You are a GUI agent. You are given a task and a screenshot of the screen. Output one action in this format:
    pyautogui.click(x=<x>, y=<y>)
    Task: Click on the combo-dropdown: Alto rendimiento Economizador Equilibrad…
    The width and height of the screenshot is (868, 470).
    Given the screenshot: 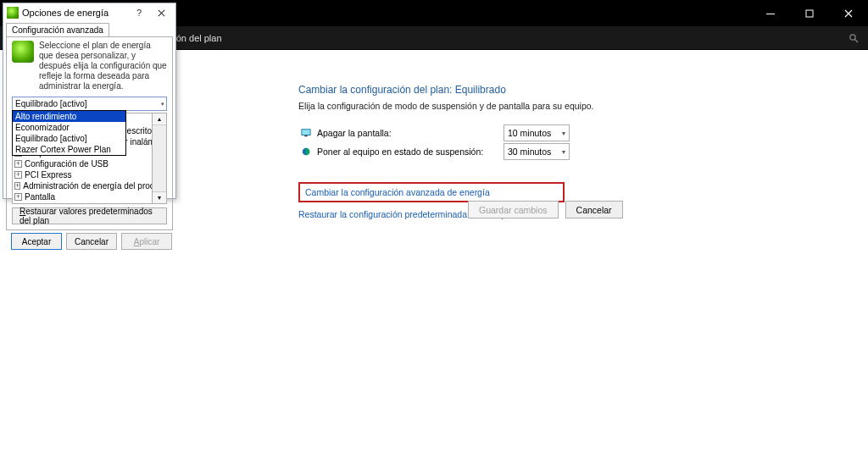 What is the action you would take?
    pyautogui.click(x=70, y=133)
    